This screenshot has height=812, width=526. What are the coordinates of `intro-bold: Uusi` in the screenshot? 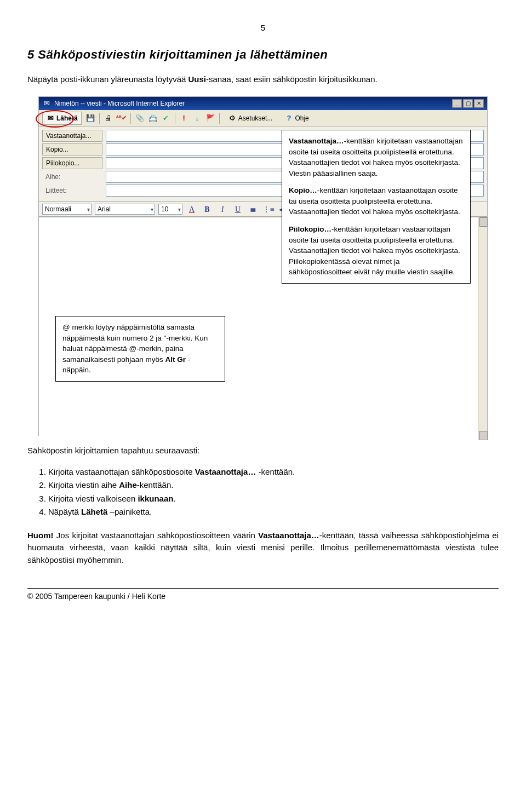 It's located at (197, 79).